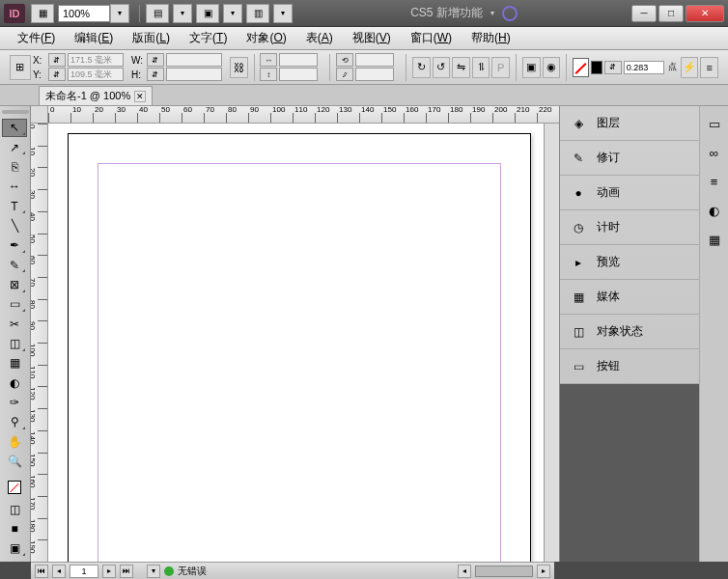 This screenshot has height=579, width=728. Describe the element at coordinates (490, 39) in the screenshot. I see `menu-help: 帮助(H)` at that location.